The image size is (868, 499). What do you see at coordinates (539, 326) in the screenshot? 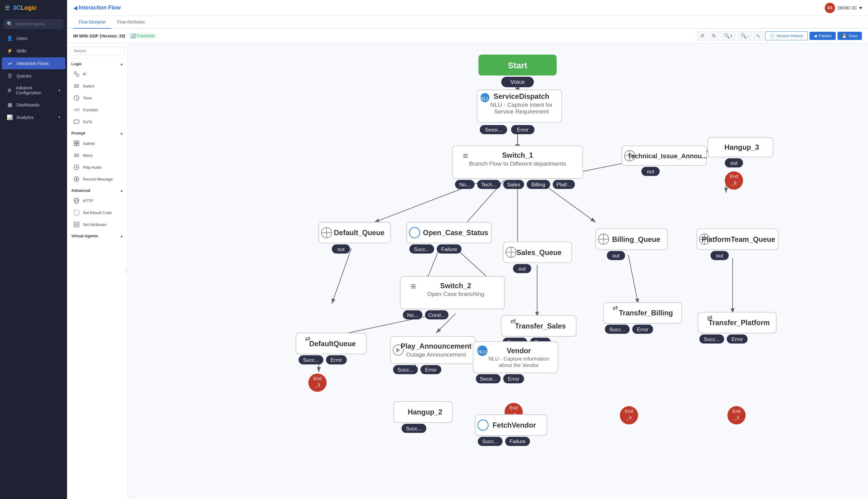
I see `transfer-sales-node: ⇄ Transfer_Sales` at bounding box center [539, 326].